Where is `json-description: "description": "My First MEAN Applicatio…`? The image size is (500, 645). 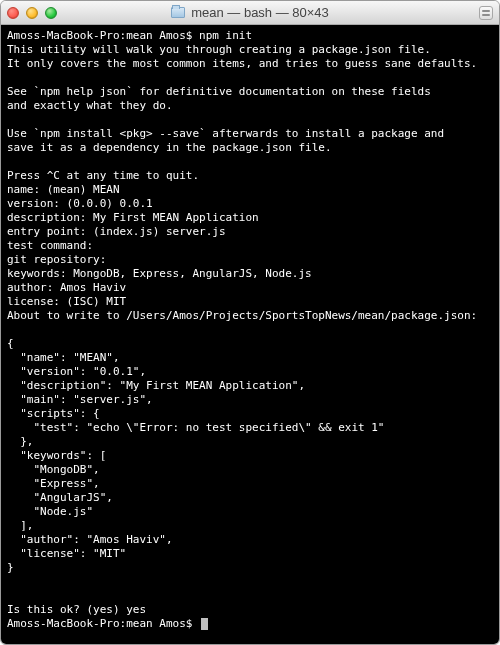
json-description: "description": "My First MEAN Applicatio… is located at coordinates (156, 386).